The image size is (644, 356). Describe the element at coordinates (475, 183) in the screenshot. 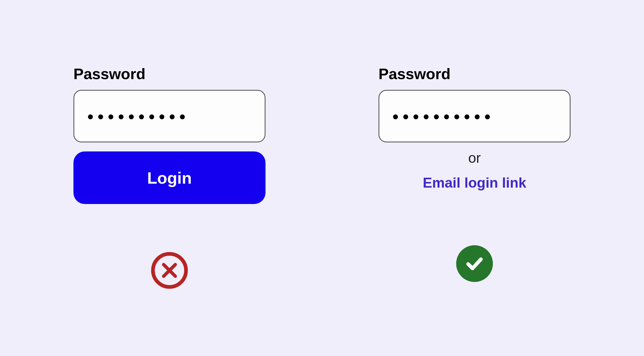

I see `email-login-link: Email login link` at that location.